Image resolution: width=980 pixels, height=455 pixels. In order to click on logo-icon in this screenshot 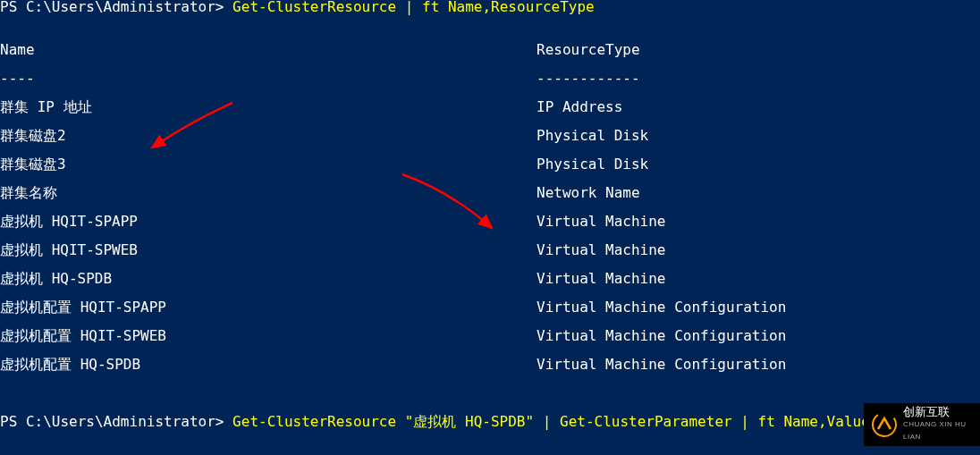, I will do `click(884, 425)`.